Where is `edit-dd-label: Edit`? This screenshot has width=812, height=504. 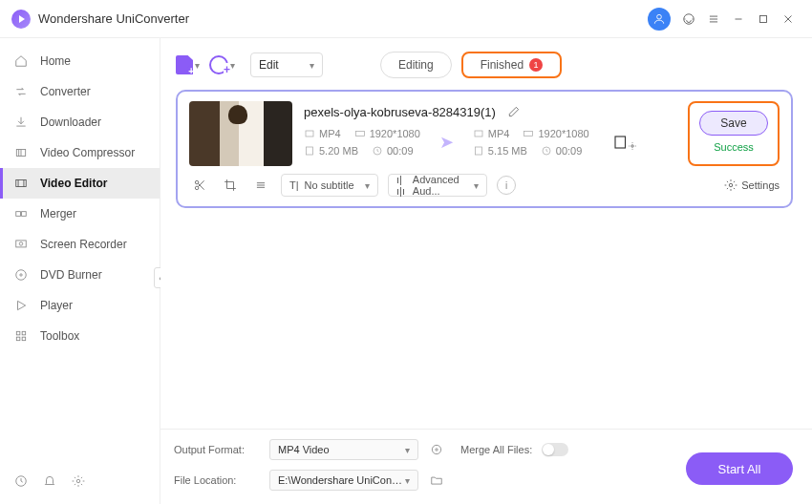
edit-dd-label: Edit is located at coordinates (269, 65).